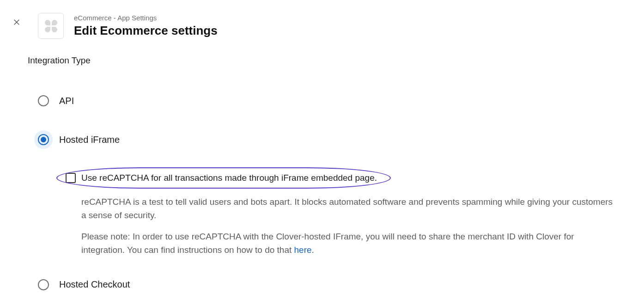  I want to click on section-title: Integration Type, so click(331, 61).